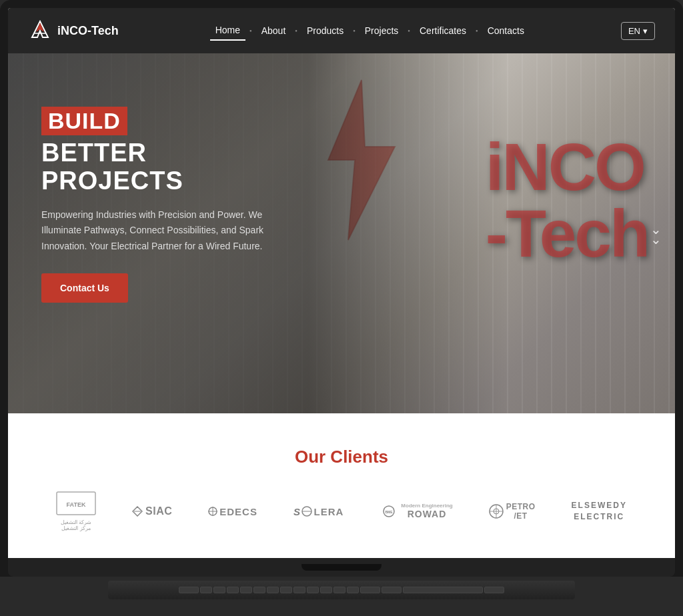  I want to click on nav-home: Home, so click(228, 31).